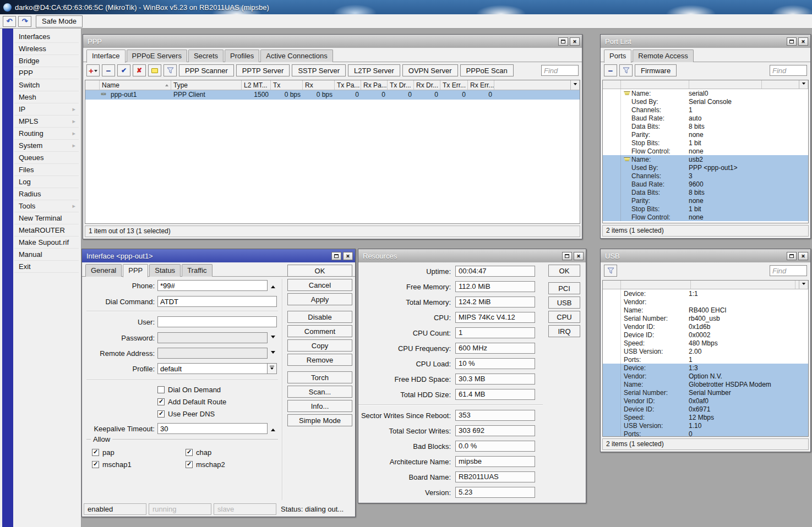 The height and width of the screenshot is (527, 812). Describe the element at coordinates (564, 288) in the screenshot. I see `action-button: PCI` at that location.